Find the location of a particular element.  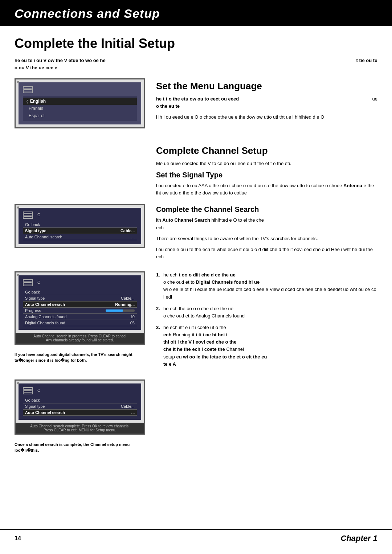

auto-label: Auto Channel search is located at coordinates (44, 237).